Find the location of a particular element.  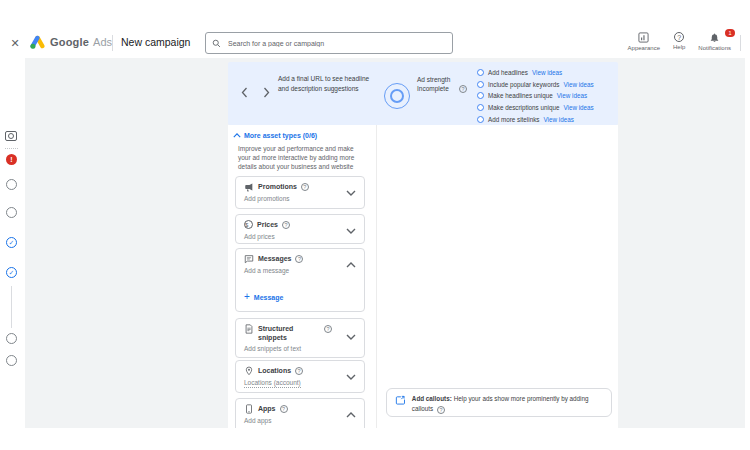

add-message-button: + Message is located at coordinates (264, 297).